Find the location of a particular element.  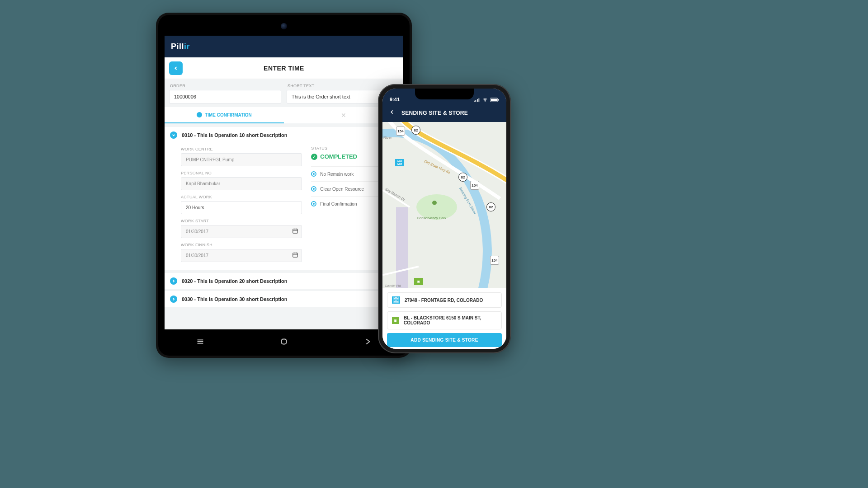

order-row: ORDER SHORT TEXT is located at coordinates (284, 91).